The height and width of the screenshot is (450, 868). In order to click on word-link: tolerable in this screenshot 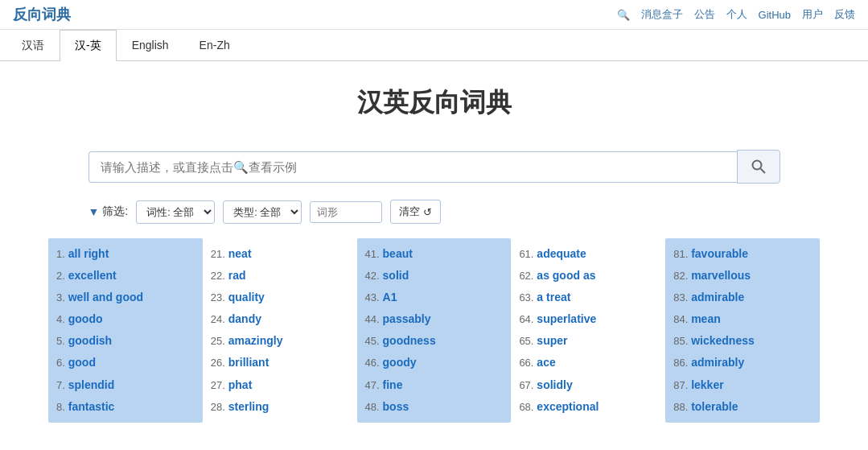, I will do `click(714, 407)`.